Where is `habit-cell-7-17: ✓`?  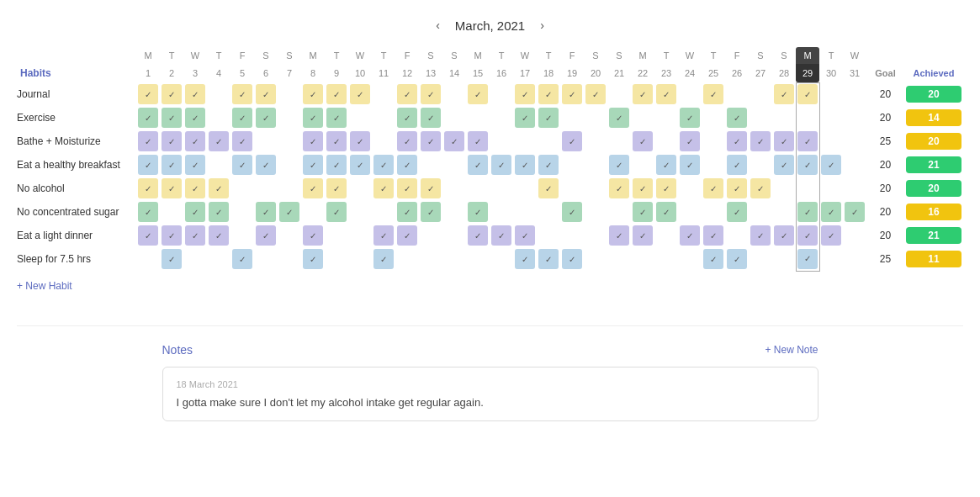
habit-cell-7-17: ✓ is located at coordinates (548, 259).